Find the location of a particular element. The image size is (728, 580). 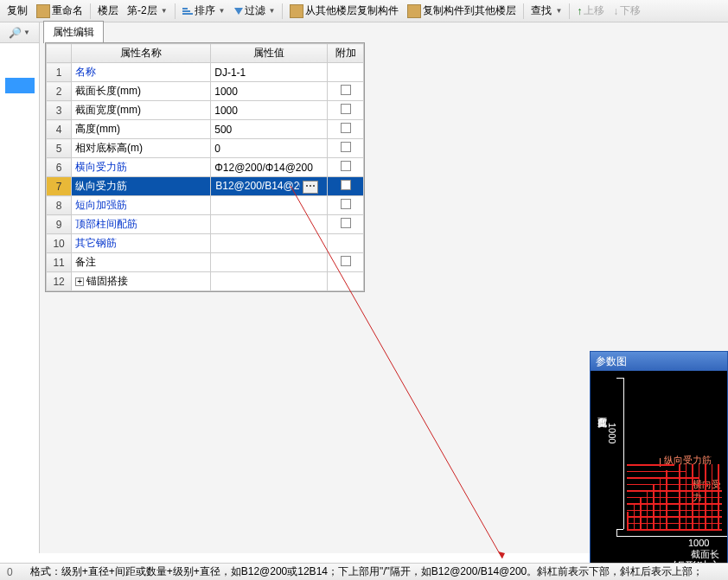

prop-value-input is located at coordinates (258, 186).